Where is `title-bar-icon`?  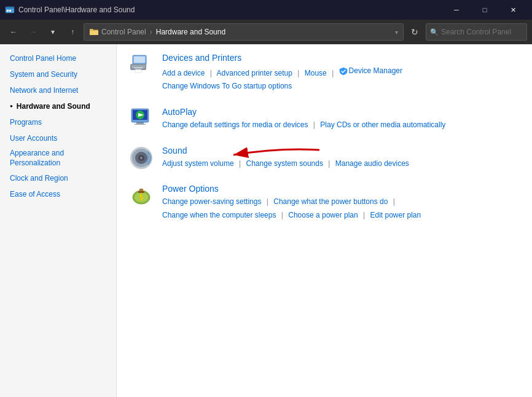
title-bar-icon is located at coordinates (10, 10).